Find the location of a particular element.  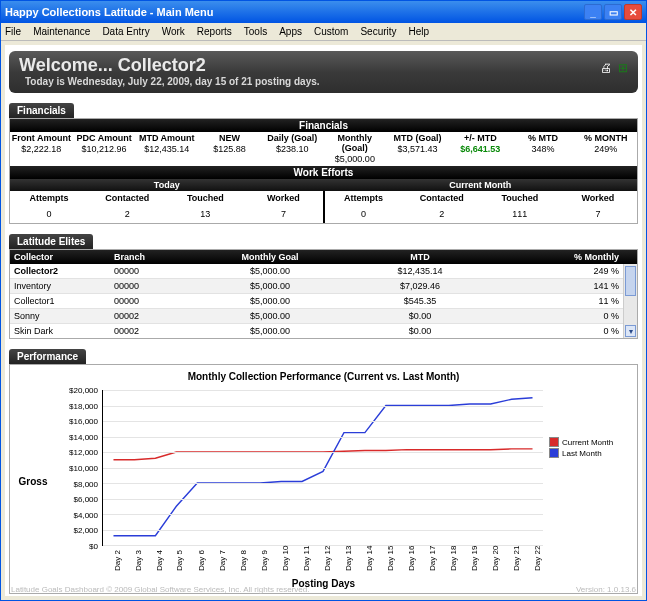

menu-bar: File Maintenance Data Entry Work Reports… is located at coordinates (324, 32).